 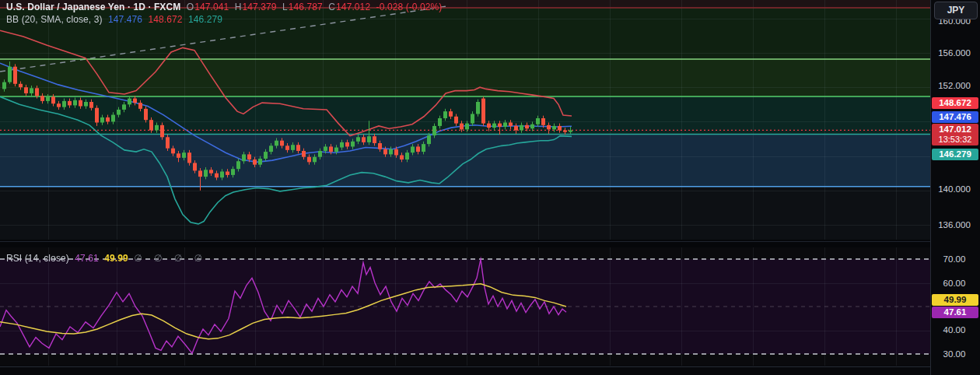 I want to click on time-axis, so click(x=465, y=370).